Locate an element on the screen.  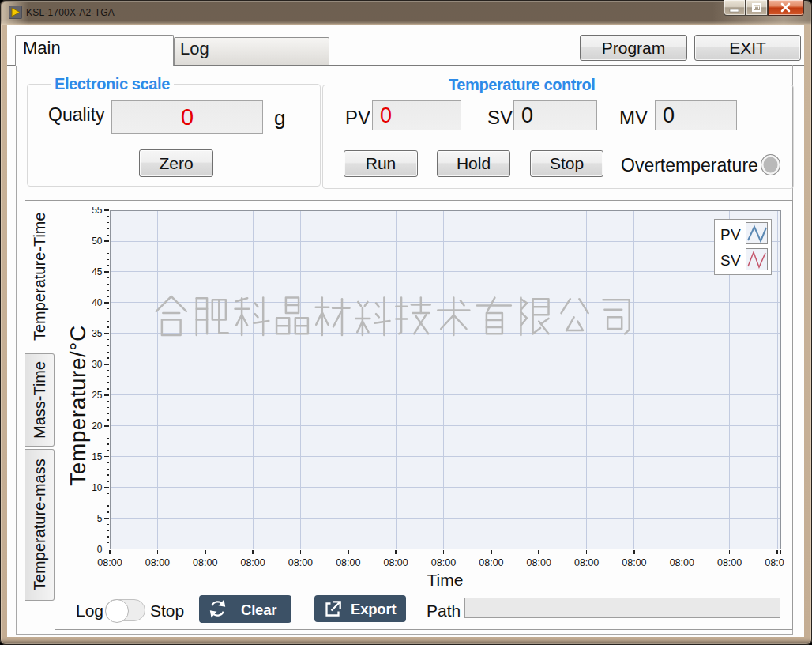
svg-text: Temperature/°C is located at coordinates (77, 405).